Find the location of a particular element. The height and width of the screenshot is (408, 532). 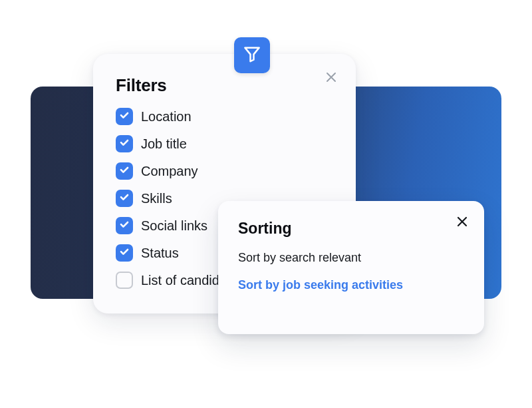

funnel-icon is located at coordinates (252, 55).